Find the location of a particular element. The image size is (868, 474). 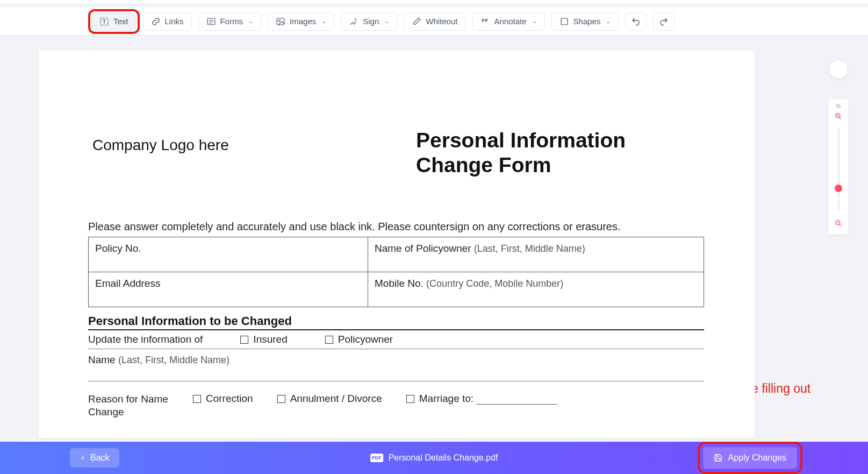

checkbox-annulment: Annulment / Divorce is located at coordinates (330, 399).